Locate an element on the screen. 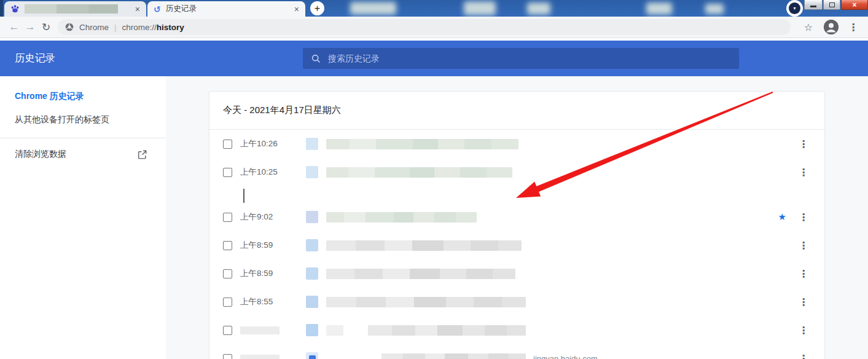 This screenshot has height=359, width=868. close-icon: × is located at coordinates (854, 5).